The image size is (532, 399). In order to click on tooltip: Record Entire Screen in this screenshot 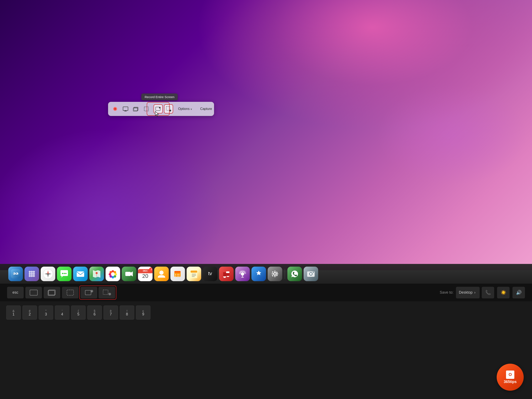, I will do `click(160, 97)`.